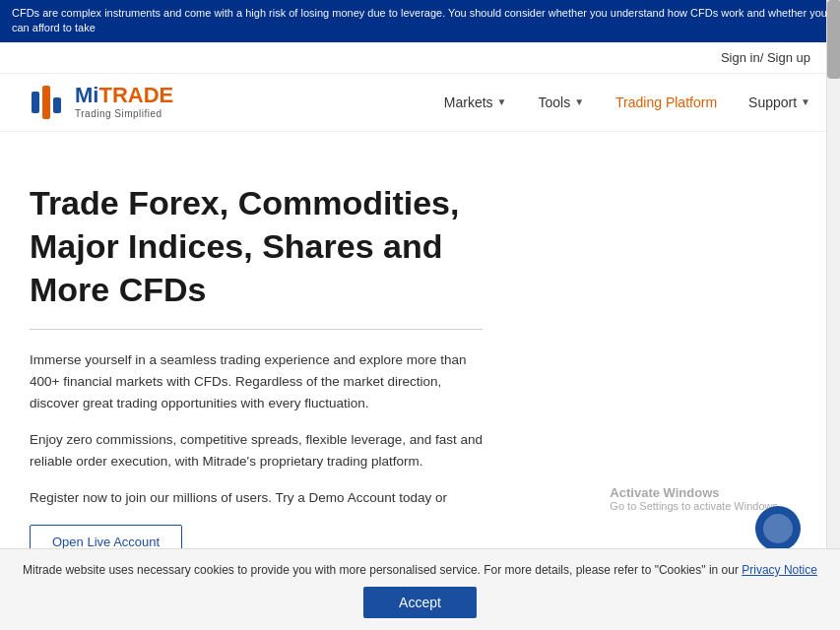 This screenshot has width=840, height=630. Describe the element at coordinates (833, 39) in the screenshot. I see `scrollbar-thumb` at that location.